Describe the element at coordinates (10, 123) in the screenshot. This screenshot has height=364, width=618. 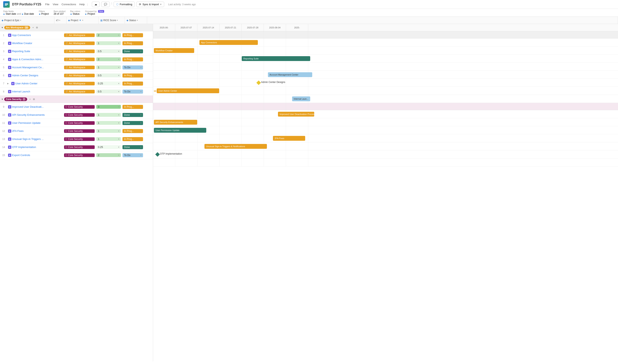
I see `row-icon-11: ◈` at that location.